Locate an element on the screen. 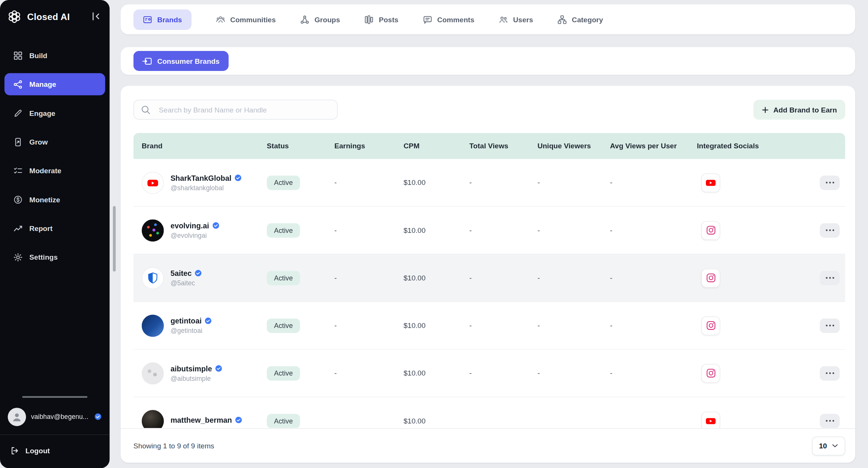 This screenshot has height=468, width=868. trend-chart-icon is located at coordinates (18, 228).